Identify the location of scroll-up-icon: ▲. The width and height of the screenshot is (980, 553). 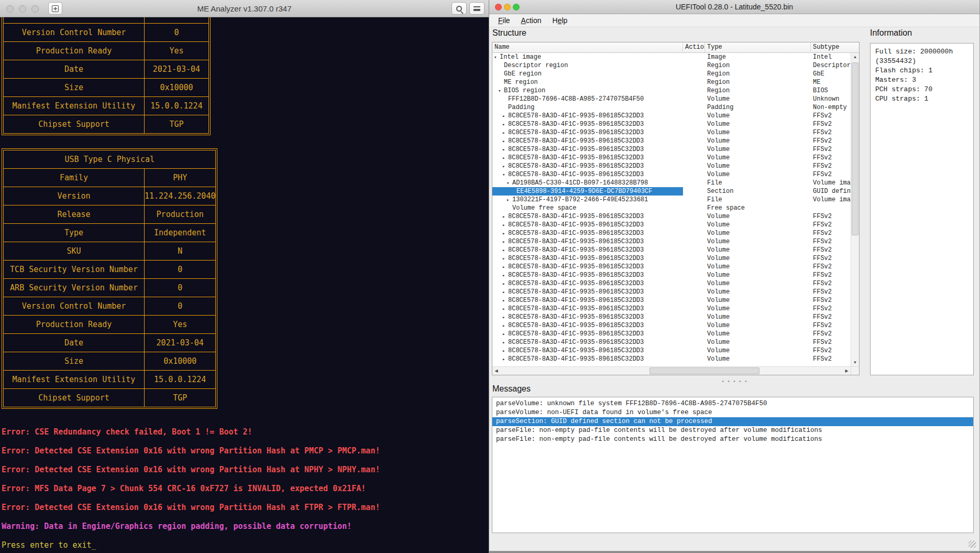
(855, 57).